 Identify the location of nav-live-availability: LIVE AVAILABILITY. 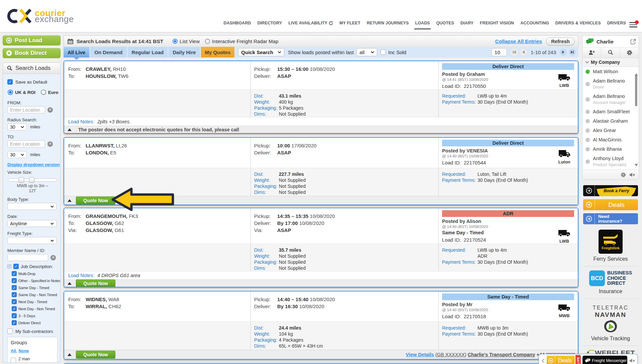
(311, 23).